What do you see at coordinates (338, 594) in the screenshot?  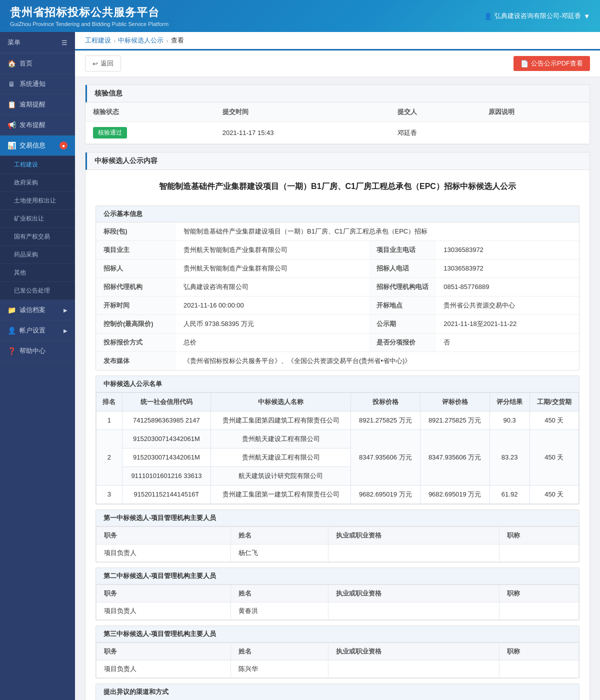 I see `personnel2-section: 第二中标候选人-项目管理机构主要人员 职务 姓名 执业或职业资格 职称` at bounding box center [338, 594].